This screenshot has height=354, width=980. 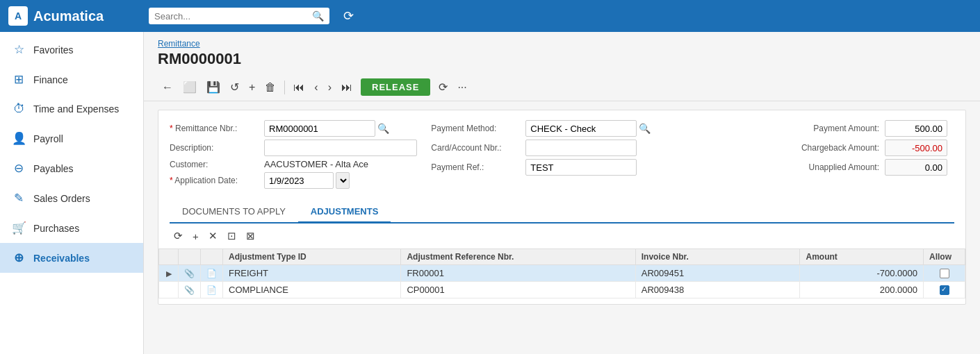 I want to click on remittance-nbr-field: Remittance Nbr.: 🔍, so click(x=300, y=128).